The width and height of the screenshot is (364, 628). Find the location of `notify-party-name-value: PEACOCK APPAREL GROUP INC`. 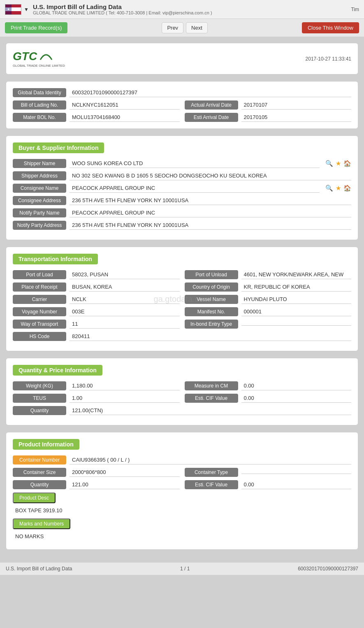

notify-party-name-value: PEACOCK APPAREL GROUP INC is located at coordinates (211, 213).